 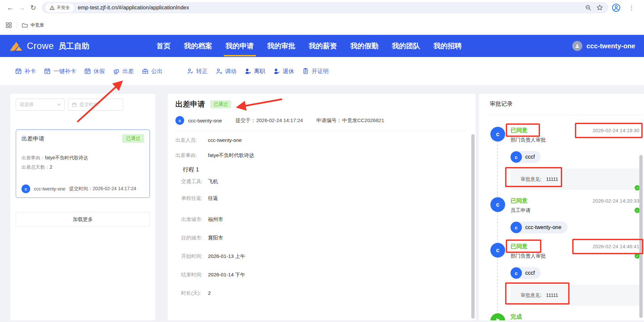 What do you see at coordinates (281, 46) in the screenshot?
I see `nav-my-approvals: 我的审批` at bounding box center [281, 46].